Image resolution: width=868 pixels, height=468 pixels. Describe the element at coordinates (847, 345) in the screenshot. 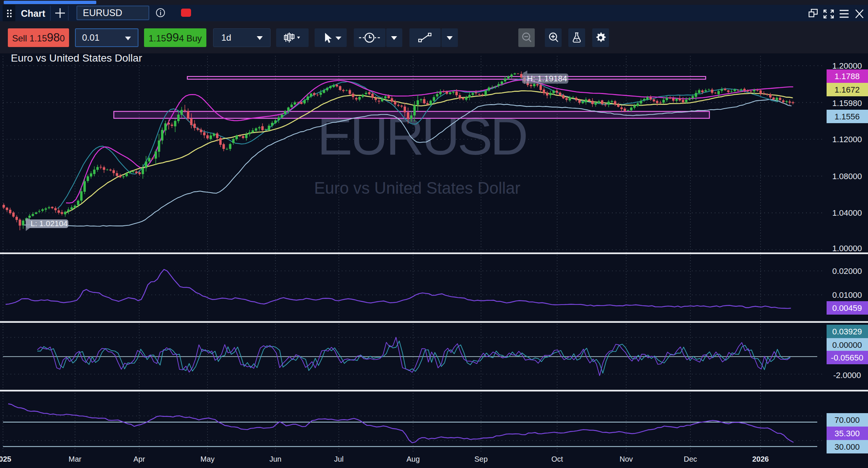

I see `svg-text: 0.00000` at that location.